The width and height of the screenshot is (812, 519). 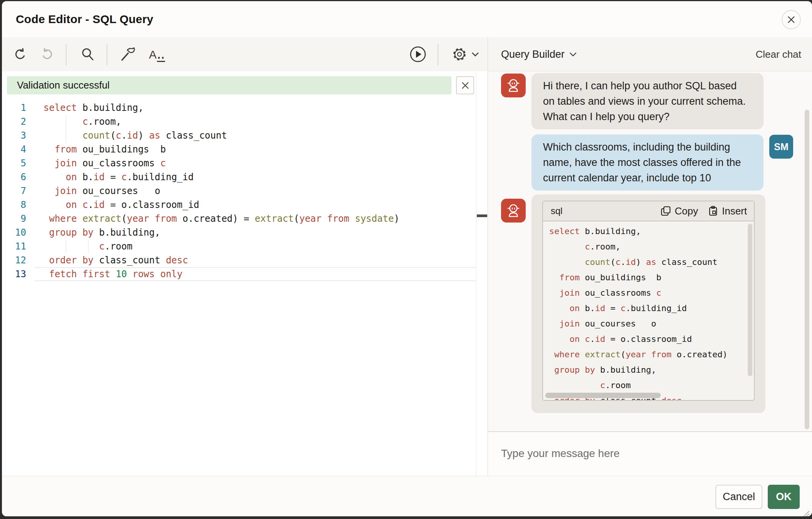 What do you see at coordinates (648, 304) in the screenshot?
I see `assistant-code-message: sql Copy Insert` at bounding box center [648, 304].